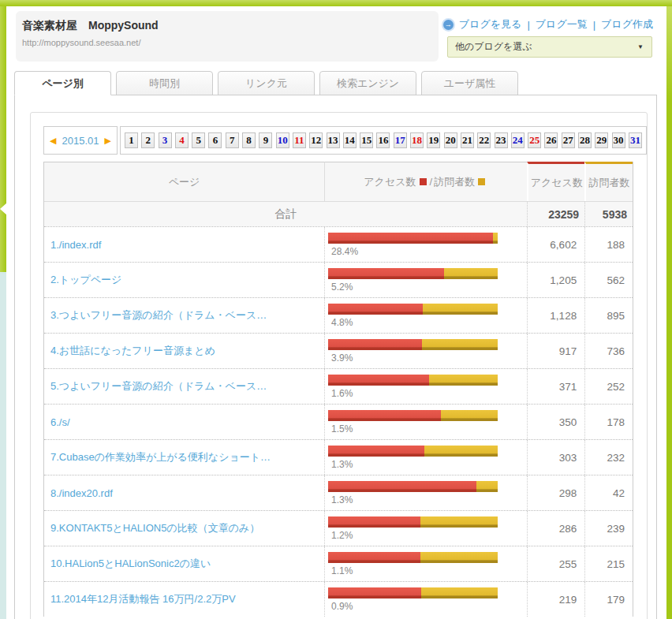  I want to click on create-blog-link: ブログ作成, so click(627, 24).